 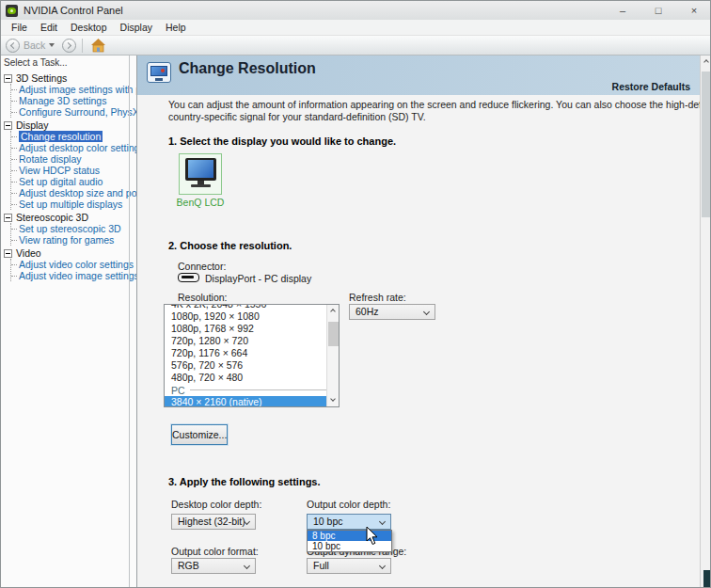 What do you see at coordinates (73, 10) in the screenshot?
I see `window-title: NVIDIA Control Panel` at bounding box center [73, 10].